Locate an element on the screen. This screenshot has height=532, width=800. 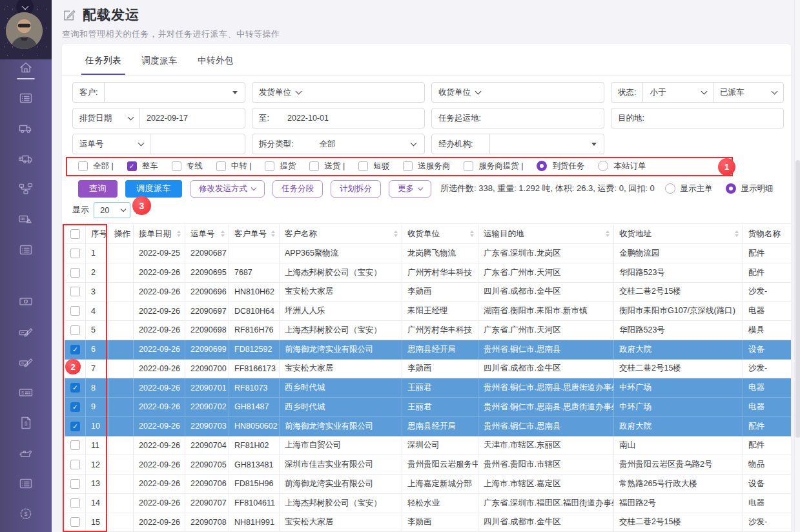
filter-status-operator-select: 小于 is located at coordinates (678, 92).